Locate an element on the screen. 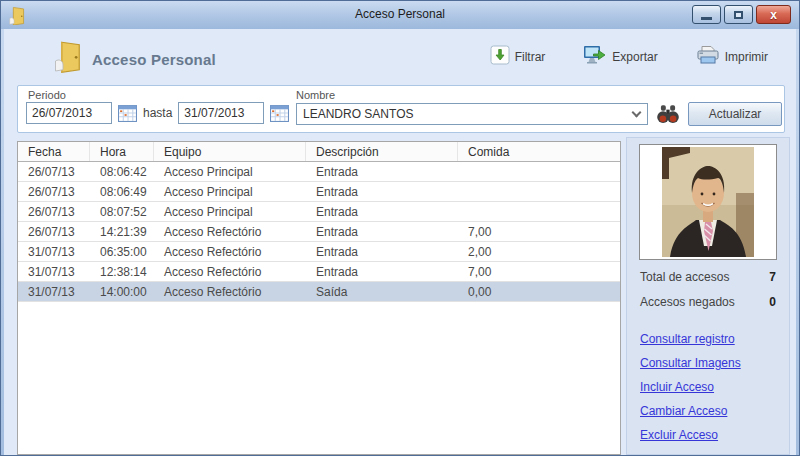  stat-accesos-negados: Accesos negados 0 is located at coordinates (708, 302).